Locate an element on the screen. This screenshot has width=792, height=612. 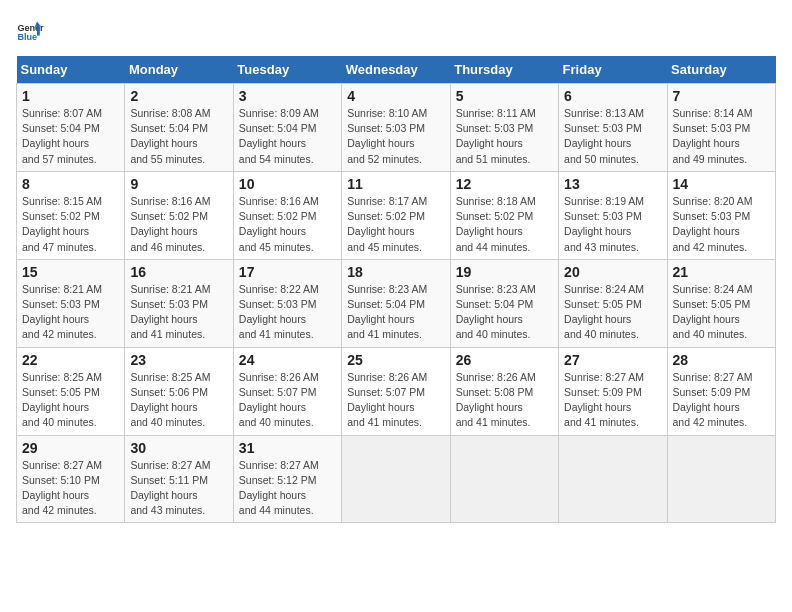
calendar-day-11: 11Sunrise: 8:17 AMSunset: 5:02 PMDayligh… is located at coordinates (396, 215).